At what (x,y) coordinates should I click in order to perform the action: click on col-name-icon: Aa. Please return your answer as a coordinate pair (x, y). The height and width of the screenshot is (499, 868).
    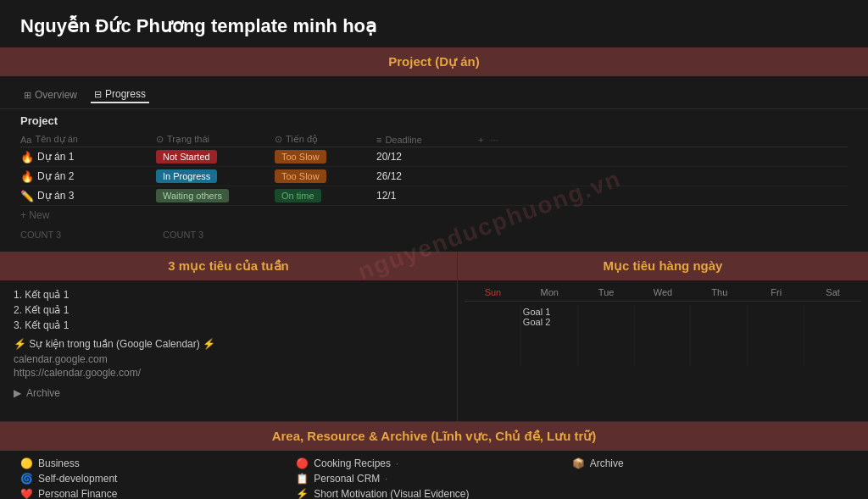
    Looking at the image, I should click on (25, 140).